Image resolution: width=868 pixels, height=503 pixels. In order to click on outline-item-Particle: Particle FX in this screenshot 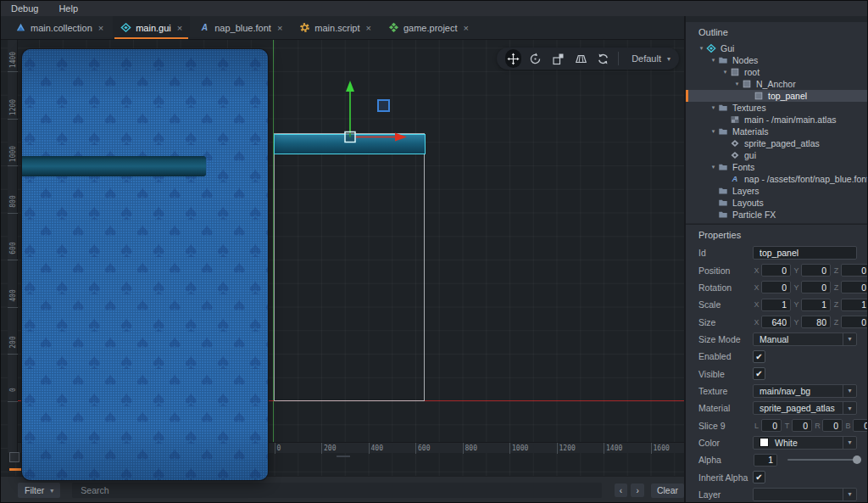, I will do `click(776, 215)`.